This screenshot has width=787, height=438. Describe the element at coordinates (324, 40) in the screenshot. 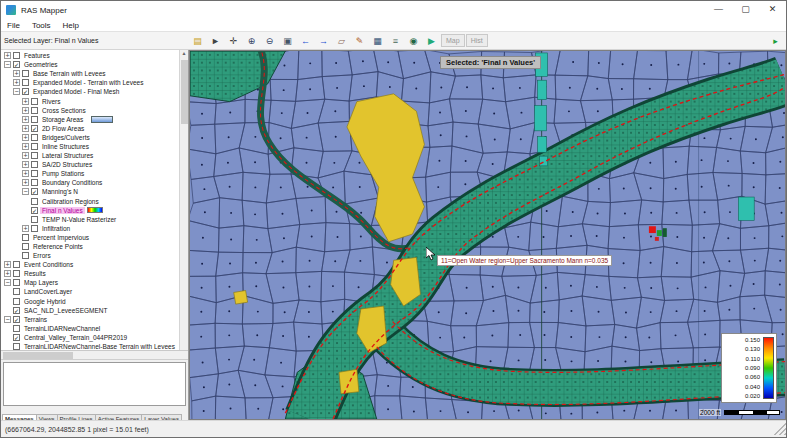

I see `next-view-icon: →` at that location.